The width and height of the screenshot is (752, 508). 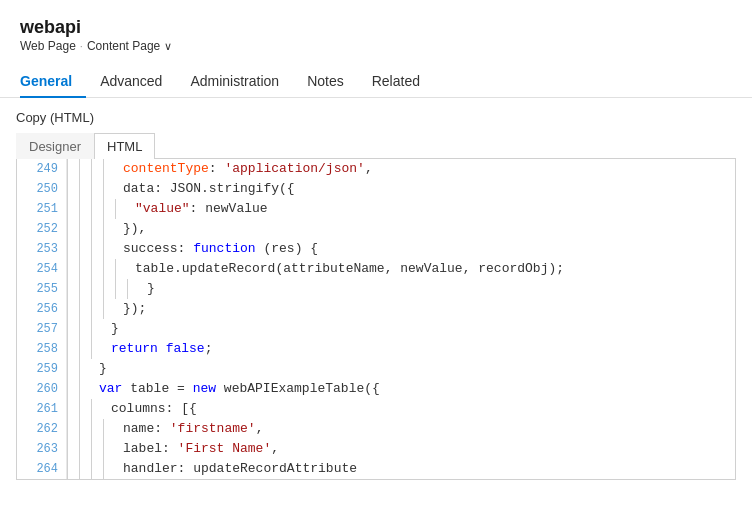 I want to click on line-num-264: 264, so click(x=42, y=469).